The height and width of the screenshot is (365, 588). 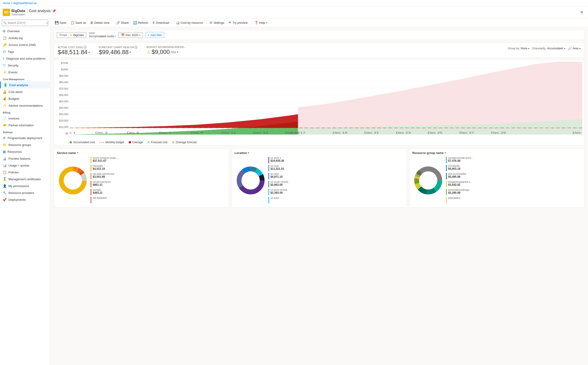 I want to click on sidebar-item-diagnose: ⚕ Diagnose and solve problems, so click(x=25, y=58).